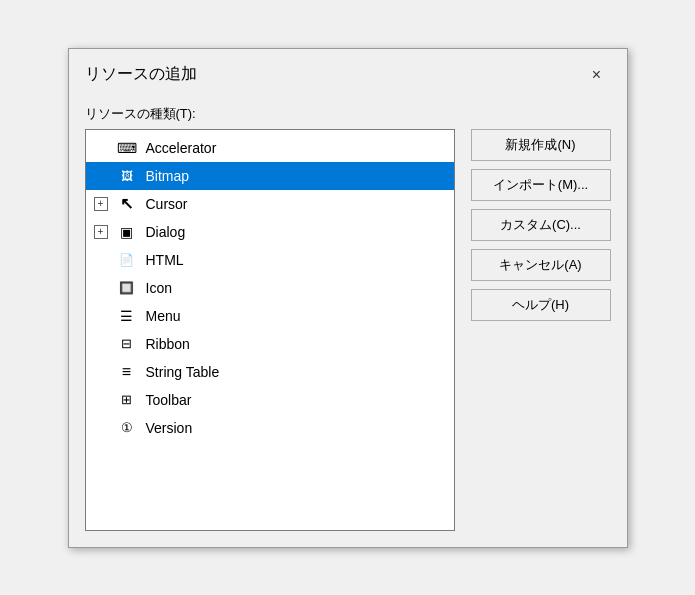 This screenshot has width=695, height=595. What do you see at coordinates (127, 260) in the screenshot?
I see `item-icon-html` at bounding box center [127, 260].